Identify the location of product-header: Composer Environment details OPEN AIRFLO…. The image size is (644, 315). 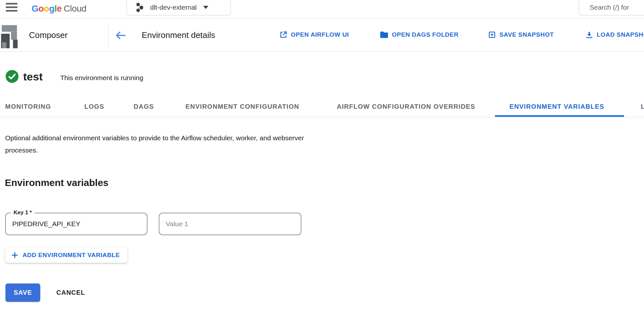
(322, 35).